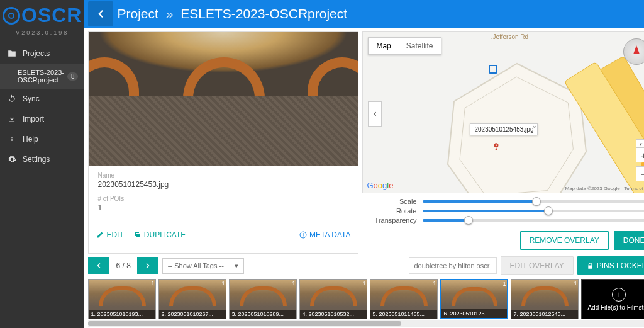 This screenshot has height=328, width=644. What do you see at coordinates (223, 195) in the screenshot?
I see `image-meta: Name 20230510125453.jpg # of POIs 1` at bounding box center [223, 195].